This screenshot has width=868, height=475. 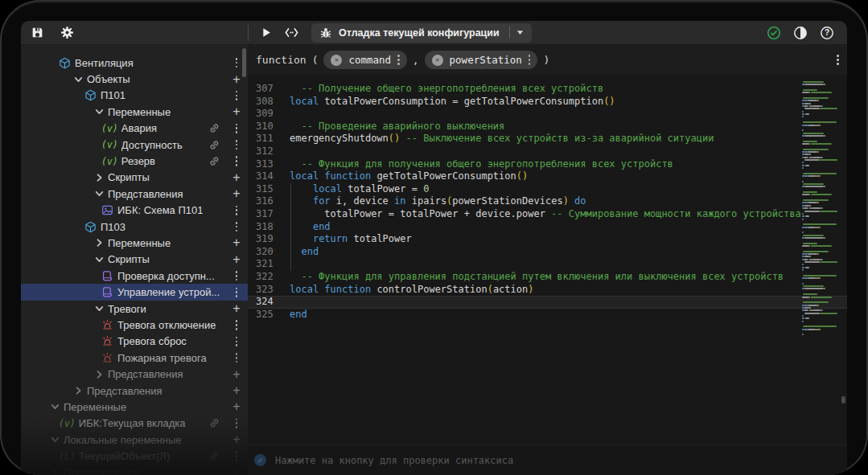 I want to click on code-nav-button, so click(x=291, y=32).